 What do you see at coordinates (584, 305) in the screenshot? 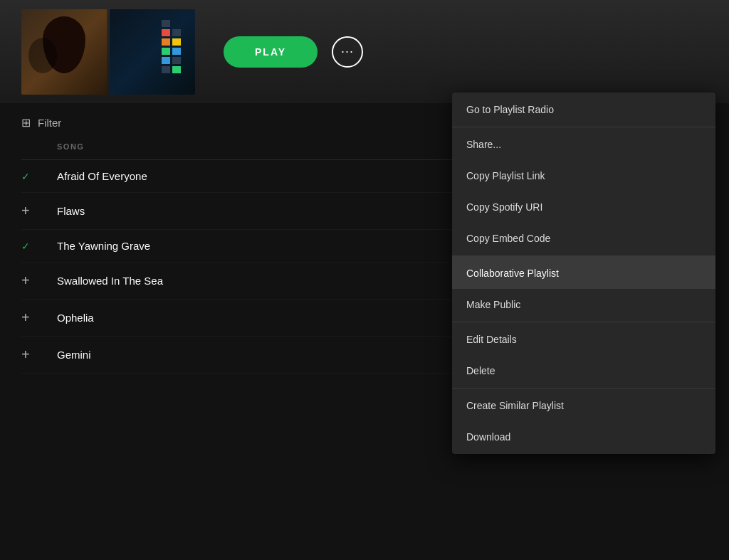
I see `menu-item-make-public: Make Public` at bounding box center [584, 305].